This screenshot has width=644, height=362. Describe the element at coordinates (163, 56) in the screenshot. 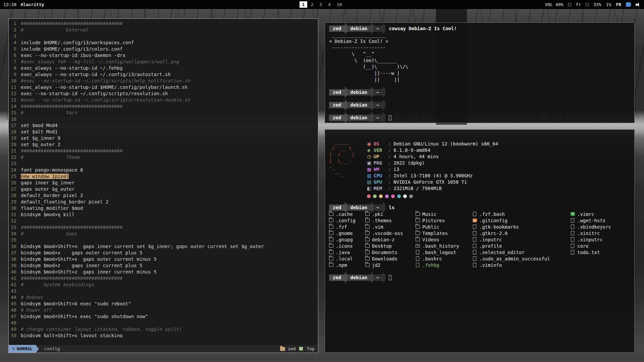

I see `code-line-6: 6exec --no-startup-id ibus-daemon -drx` at that location.